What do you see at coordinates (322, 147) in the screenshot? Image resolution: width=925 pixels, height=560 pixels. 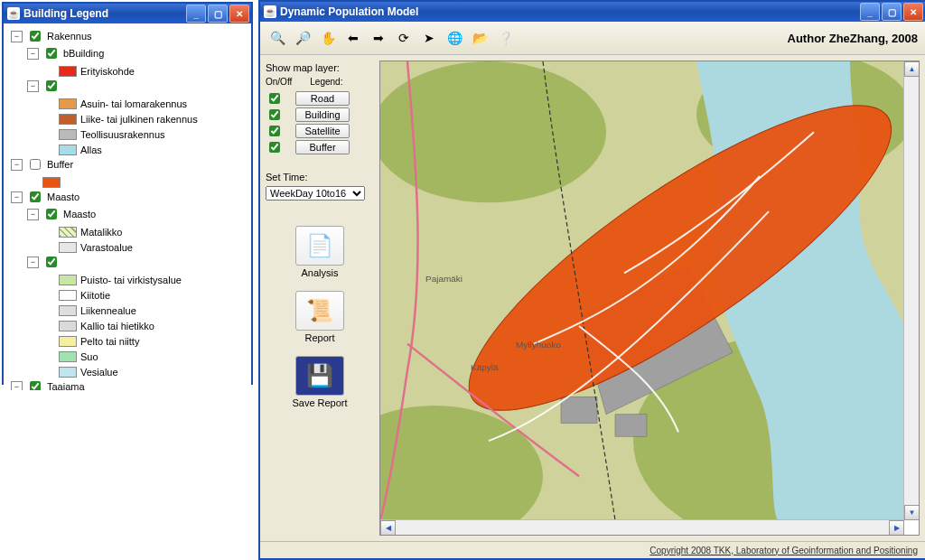 I see `layer-legend-button: Buffer` at bounding box center [322, 147].